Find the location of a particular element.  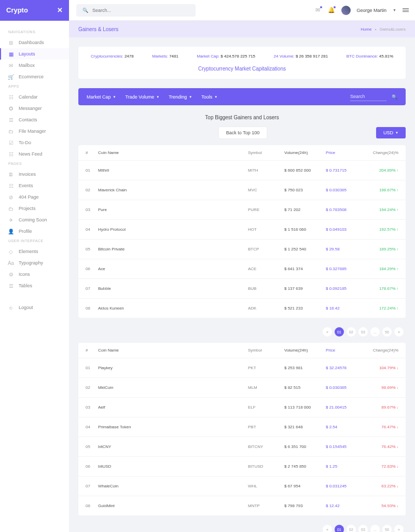

table-row: 08 Aidos Kuneen ADK $ 521 233 $ 18.42 17… is located at coordinates (242, 308).